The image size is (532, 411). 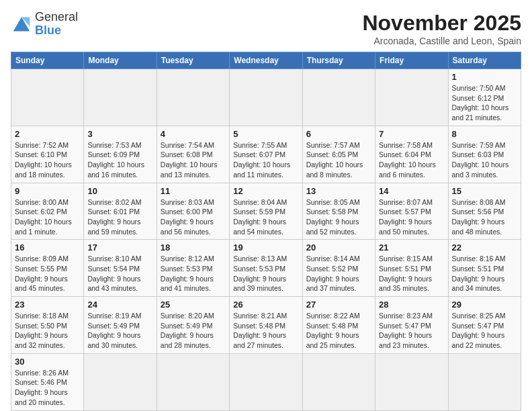 I want to click on day-number: 16, so click(x=47, y=247).